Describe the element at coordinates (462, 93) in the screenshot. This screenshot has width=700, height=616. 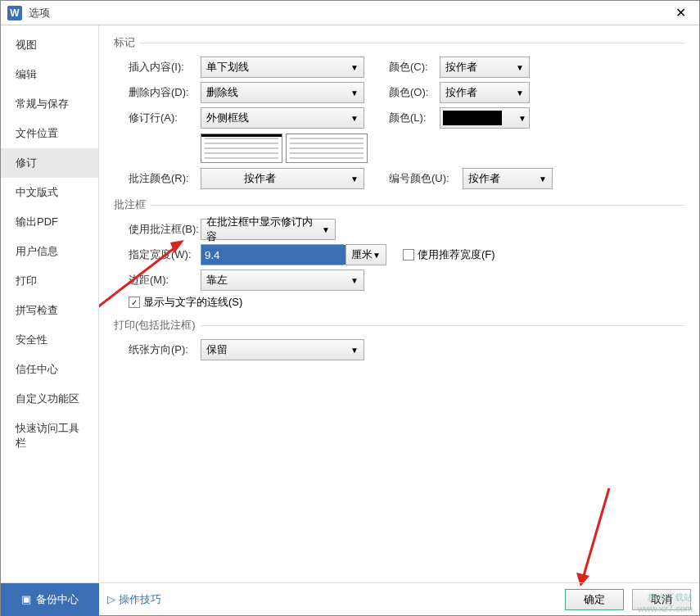
I see `color-o-value: 按作者` at that location.